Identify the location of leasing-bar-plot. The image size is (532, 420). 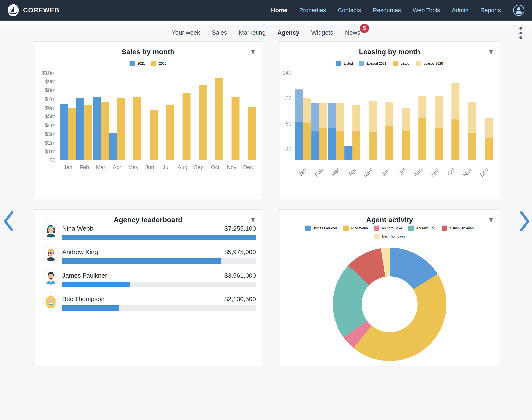
(394, 117).